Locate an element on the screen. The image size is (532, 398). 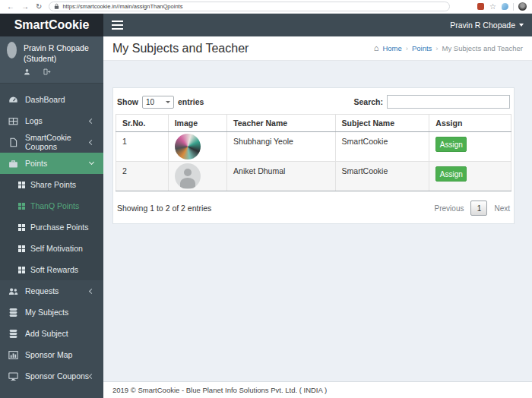
extension-icon is located at coordinates (480, 6).